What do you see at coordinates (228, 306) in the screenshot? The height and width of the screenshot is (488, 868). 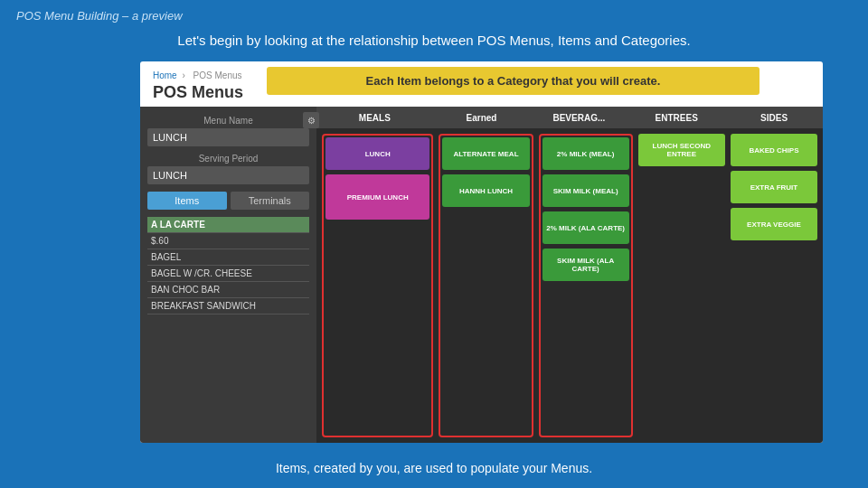 I see `list-item: BREAKFAST SANDWICH` at bounding box center [228, 306].